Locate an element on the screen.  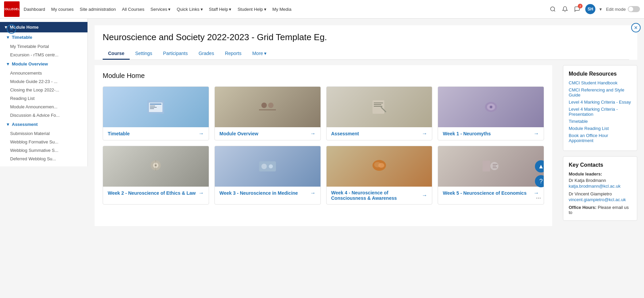
sidebar-leaf-deferred: Deferred Webblog Su... is located at coordinates (44, 159).